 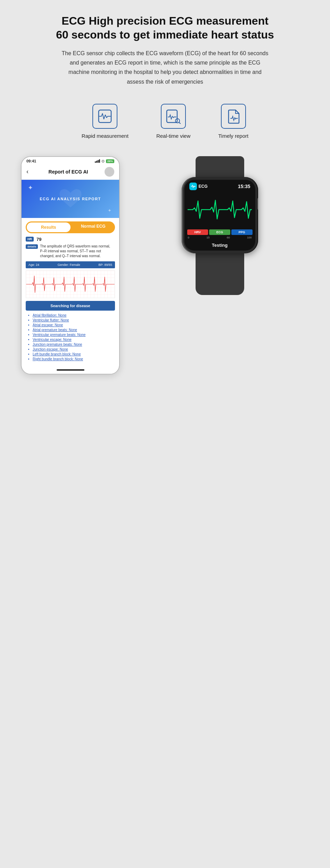 What do you see at coordinates (74, 320) in the screenshot?
I see `disease-list-item: Ventricular flutter: None` at bounding box center [74, 320].